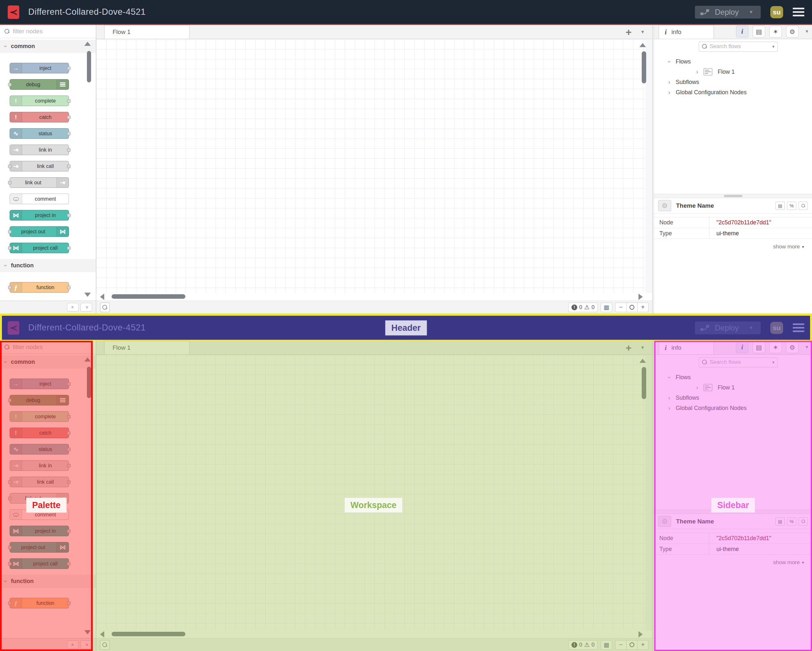  What do you see at coordinates (643, 307) in the screenshot?
I see `zoom-in-button: +` at bounding box center [643, 307].